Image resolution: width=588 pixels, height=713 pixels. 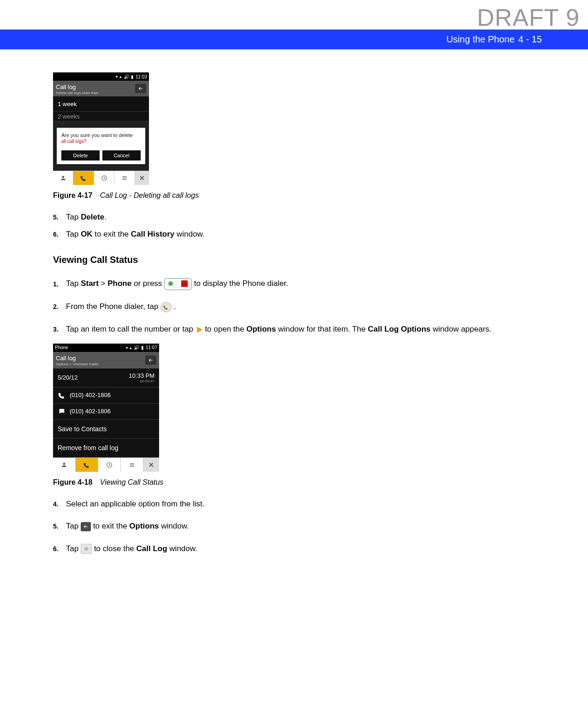 What do you see at coordinates (115, 549) in the screenshot?
I see `step-text: to close the` at bounding box center [115, 549].